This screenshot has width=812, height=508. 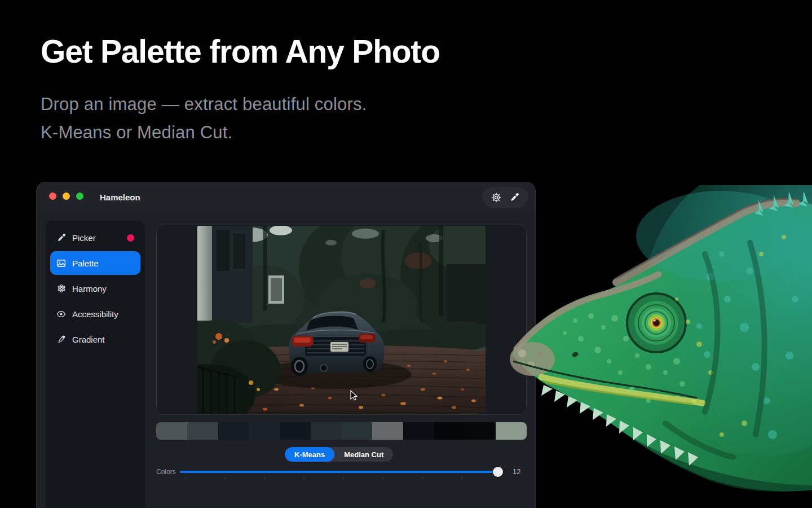 I want to click on slider-thumb, so click(x=498, y=472).